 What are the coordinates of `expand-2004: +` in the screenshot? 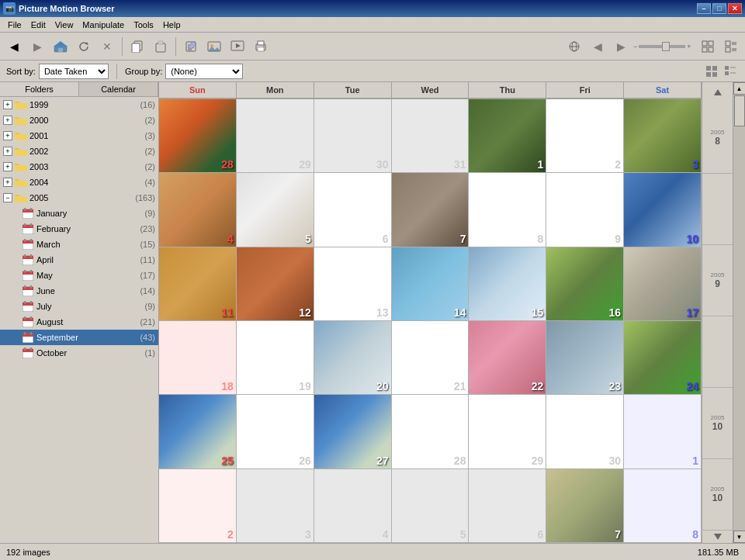 It's located at (8, 182).